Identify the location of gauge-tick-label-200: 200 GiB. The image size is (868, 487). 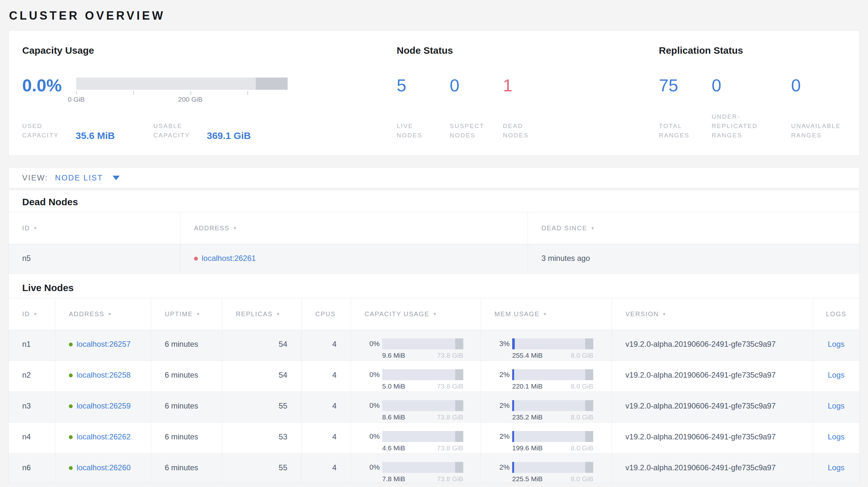
(191, 100).